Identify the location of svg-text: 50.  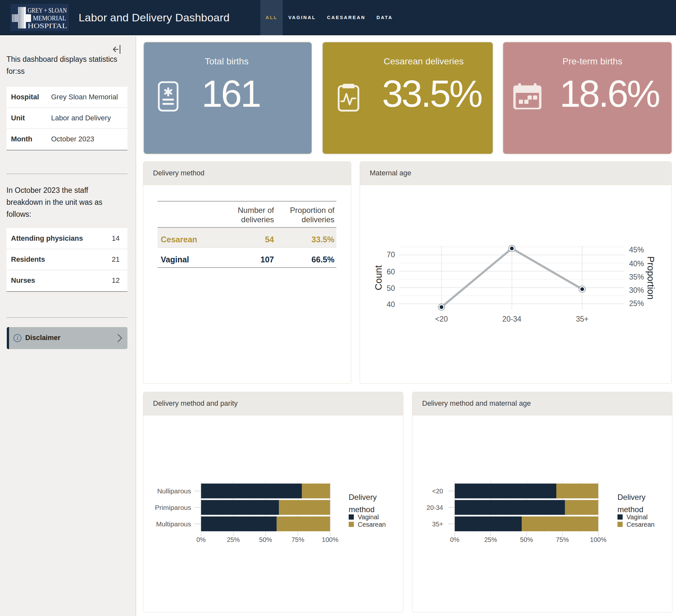
(391, 288).